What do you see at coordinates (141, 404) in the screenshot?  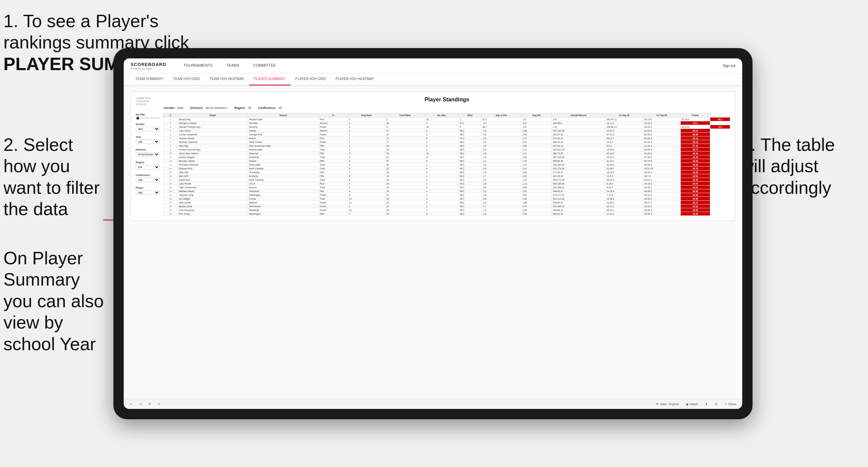 I see `redo-btn: ↪` at bounding box center [141, 404].